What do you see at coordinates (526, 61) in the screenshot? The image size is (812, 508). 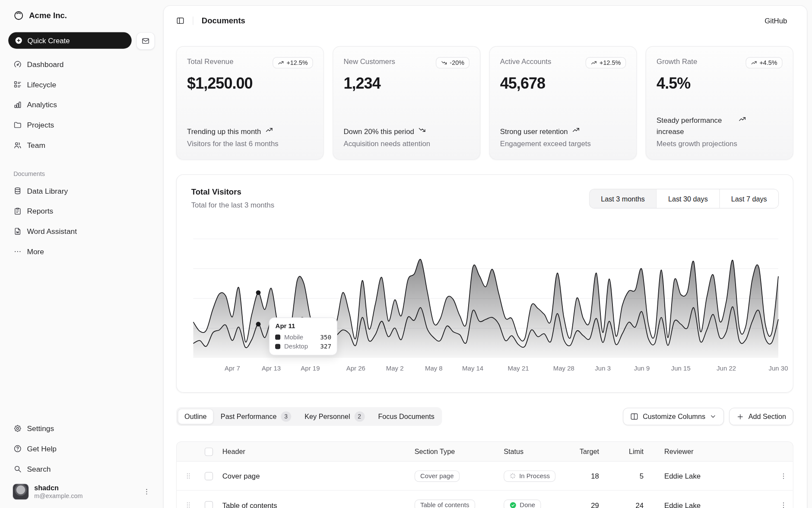 I see `stat-label: Active Accounts` at bounding box center [526, 61].